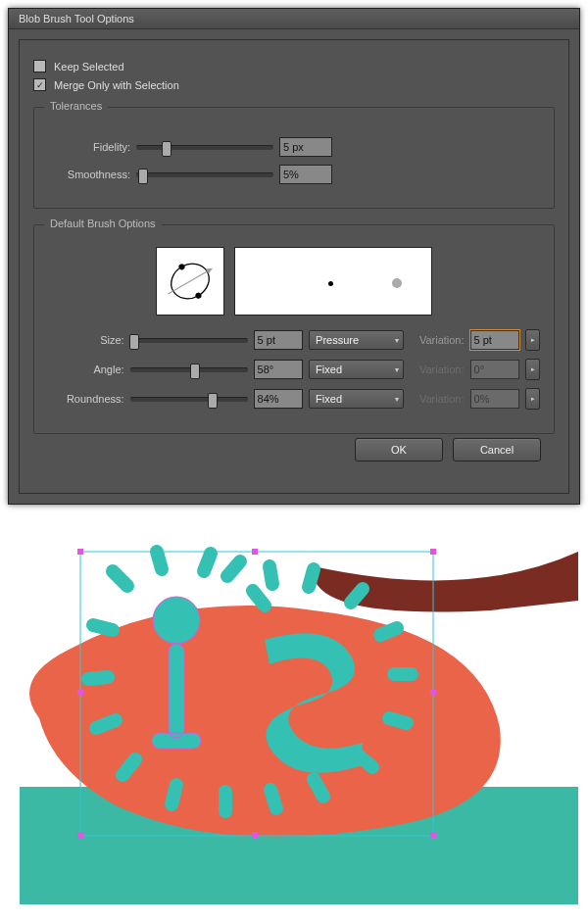 The height and width of the screenshot is (923, 588). I want to click on size-control-value: Pressure, so click(337, 340).